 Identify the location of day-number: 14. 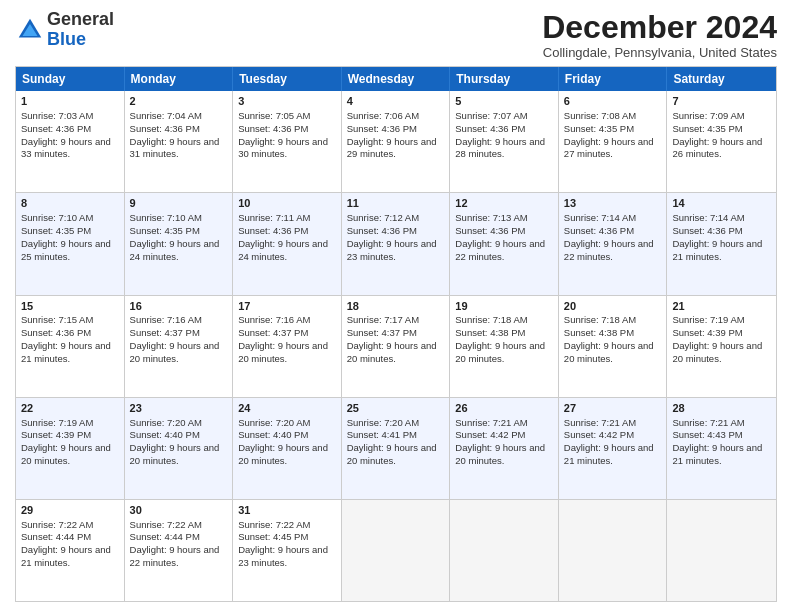
(722, 204).